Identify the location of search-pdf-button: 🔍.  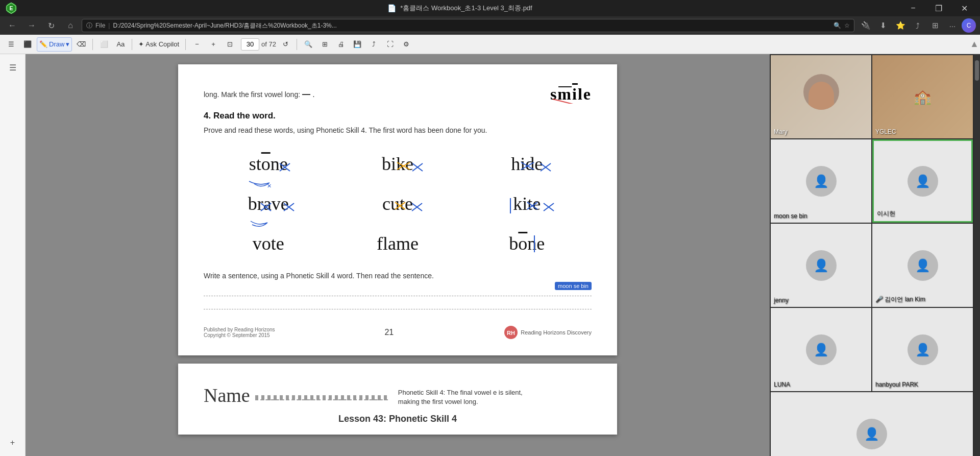
(308, 44).